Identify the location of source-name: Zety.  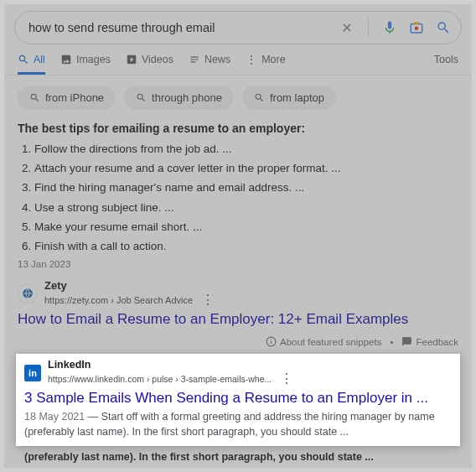
(131, 285).